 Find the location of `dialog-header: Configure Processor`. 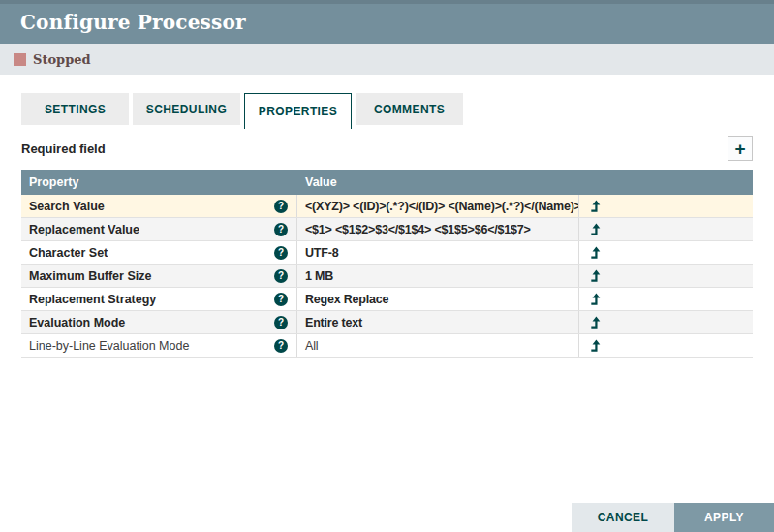

dialog-header: Configure Processor is located at coordinates (387, 21).